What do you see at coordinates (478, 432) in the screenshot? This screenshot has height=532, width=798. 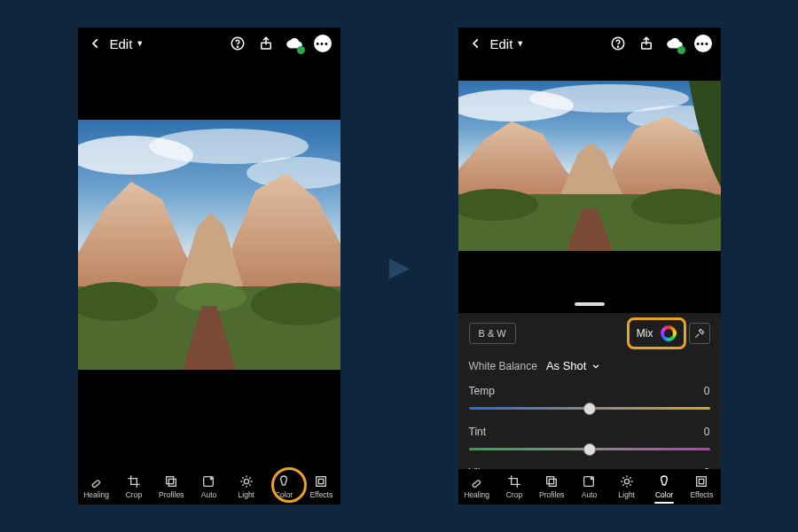 I see `tint-label: Tint` at bounding box center [478, 432].